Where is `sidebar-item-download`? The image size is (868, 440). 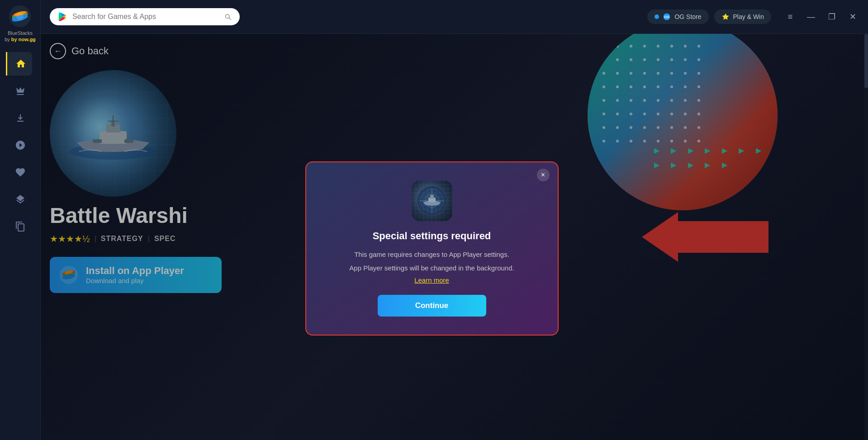 sidebar-item-download is located at coordinates (20, 118).